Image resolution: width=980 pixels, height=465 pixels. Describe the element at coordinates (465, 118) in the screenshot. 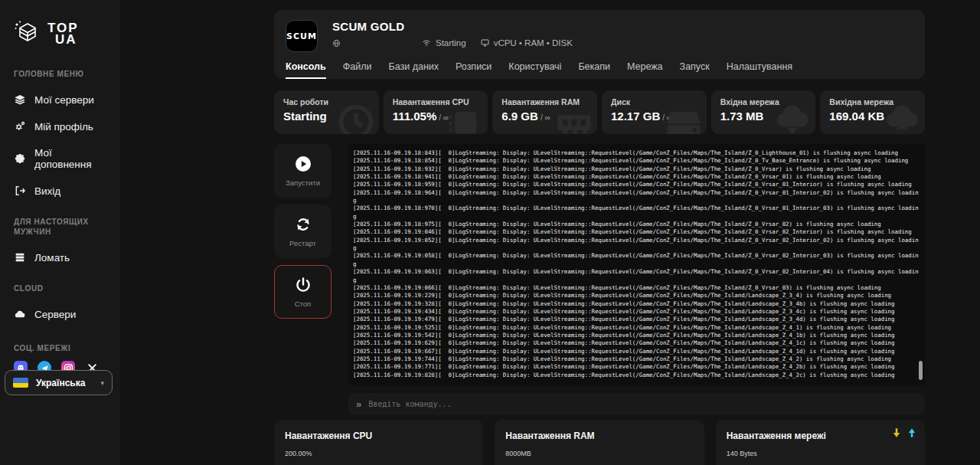

I see `cpu-icon` at that location.